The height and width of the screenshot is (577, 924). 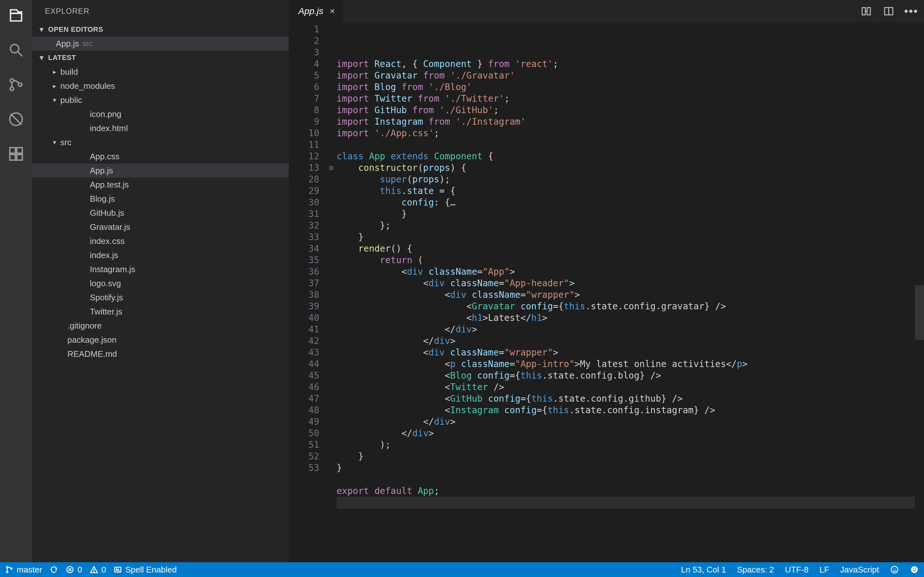 What do you see at coordinates (894, 569) in the screenshot?
I see `feedback-icon` at bounding box center [894, 569].